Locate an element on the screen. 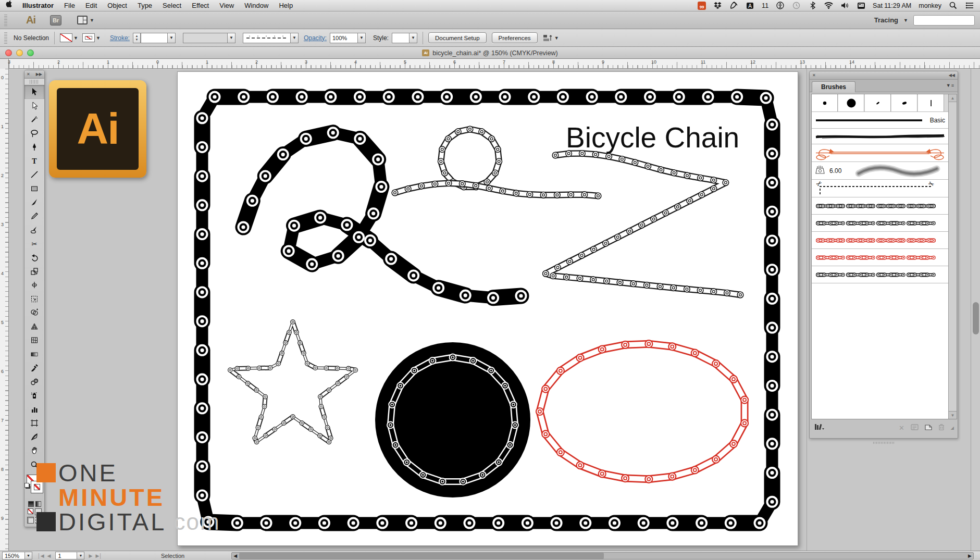  menu-item-select: Select is located at coordinates (172, 6).